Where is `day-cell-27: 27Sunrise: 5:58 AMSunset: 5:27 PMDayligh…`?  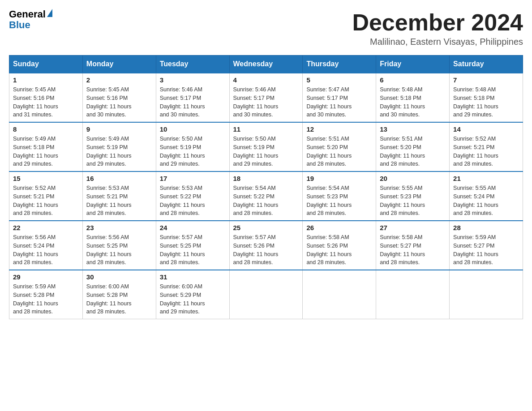
day-cell-27: 27Sunrise: 5:58 AMSunset: 5:27 PMDayligh… is located at coordinates (413, 245).